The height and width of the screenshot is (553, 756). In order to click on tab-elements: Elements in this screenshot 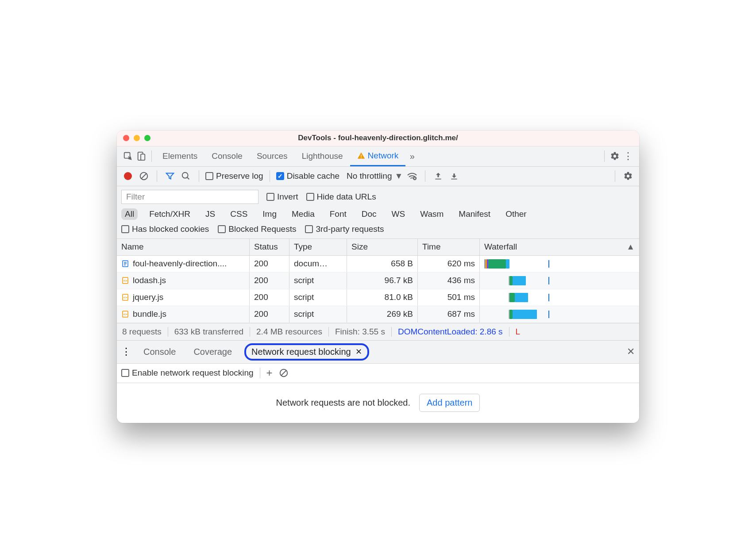, I will do `click(180, 157)`.